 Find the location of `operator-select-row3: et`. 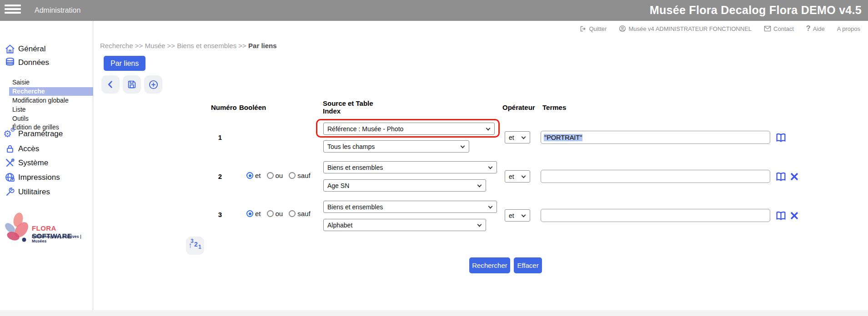

operator-select-row3: et is located at coordinates (517, 215).